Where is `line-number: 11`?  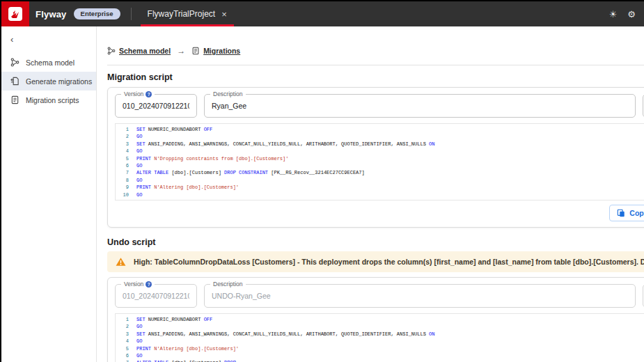
line-number: 11 is located at coordinates (126, 199).